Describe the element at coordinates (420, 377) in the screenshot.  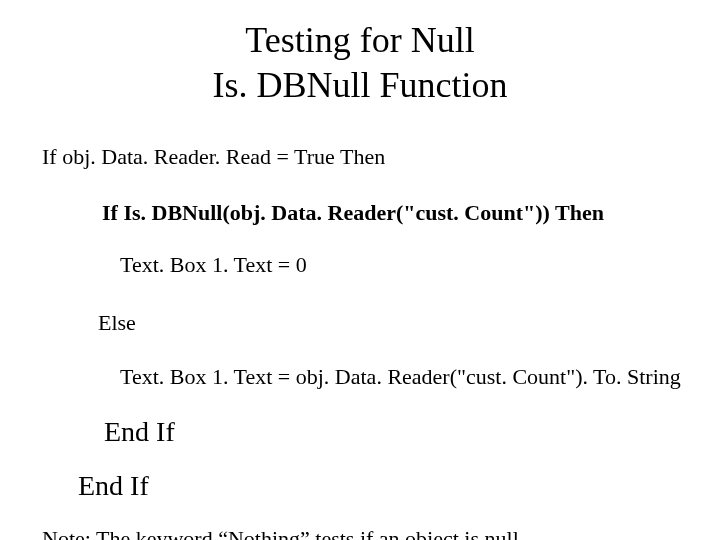
I see `code-assign-tostring: Text. Box 1. Text = obj. Data. Reader("c…` at that location.